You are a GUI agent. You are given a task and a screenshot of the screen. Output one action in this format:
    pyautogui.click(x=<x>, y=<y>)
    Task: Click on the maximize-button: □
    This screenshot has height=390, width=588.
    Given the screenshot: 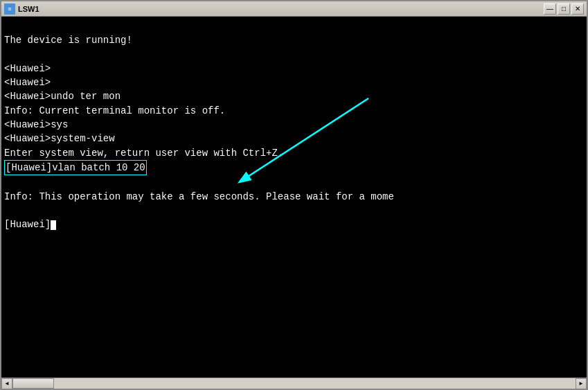 What is the action you would take?
    pyautogui.click(x=564, y=9)
    